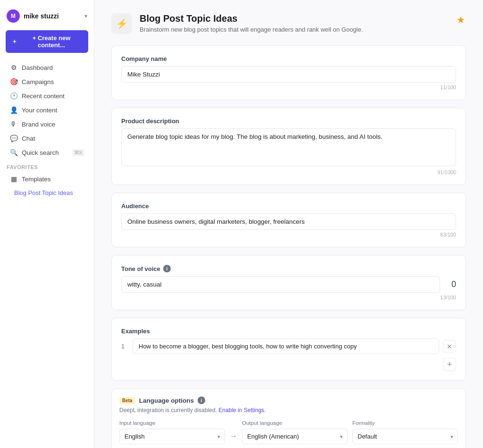  What do you see at coordinates (289, 235) in the screenshot?
I see `audience-char-count: 63/100` at bounding box center [289, 235].